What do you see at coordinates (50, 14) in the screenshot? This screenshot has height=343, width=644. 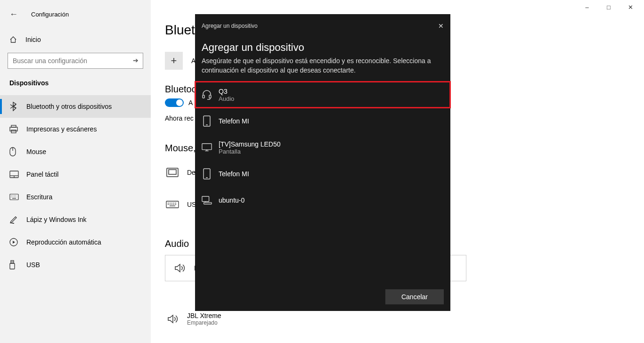 I see `window-title: Configuración` at bounding box center [50, 14].